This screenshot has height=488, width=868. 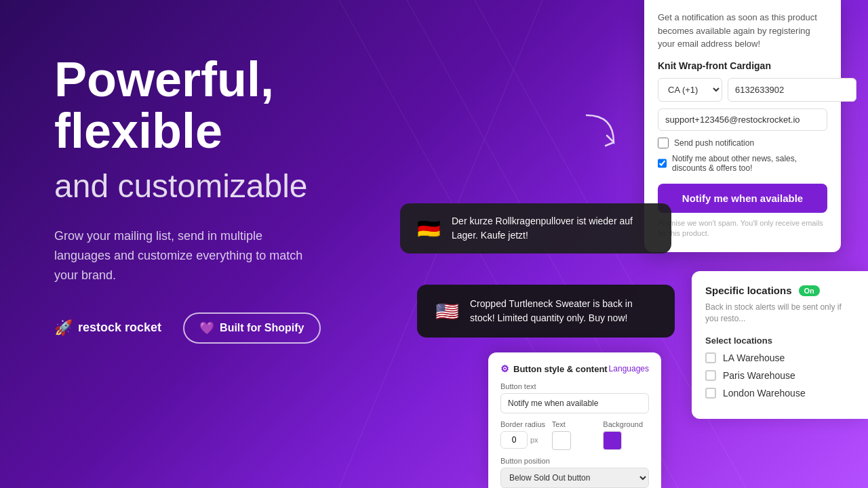 What do you see at coordinates (749, 290) in the screenshot?
I see `locations-title: Specific locations` at bounding box center [749, 290].